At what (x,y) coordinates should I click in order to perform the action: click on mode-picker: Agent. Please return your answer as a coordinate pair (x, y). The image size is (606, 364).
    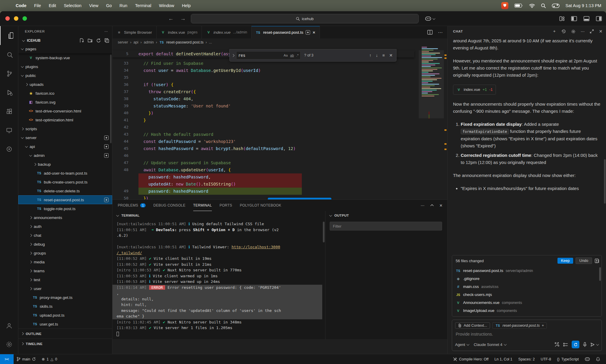
    Looking at the image, I should click on (462, 344).